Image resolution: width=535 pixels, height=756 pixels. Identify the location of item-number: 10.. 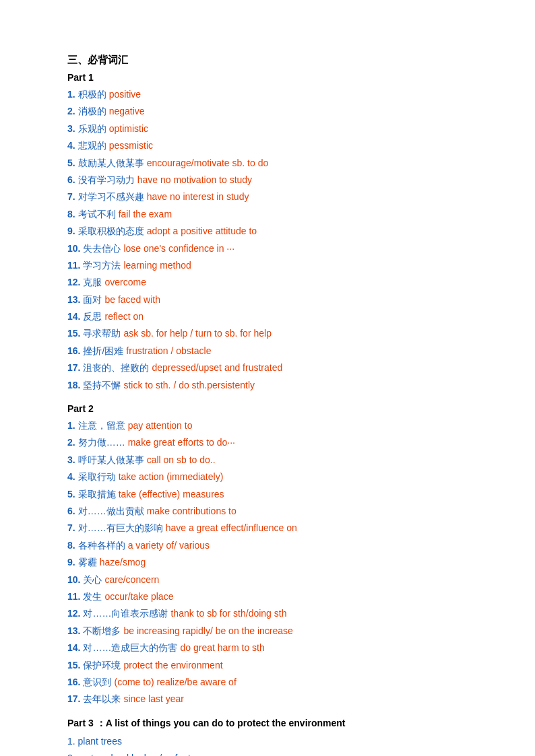
(74, 580).